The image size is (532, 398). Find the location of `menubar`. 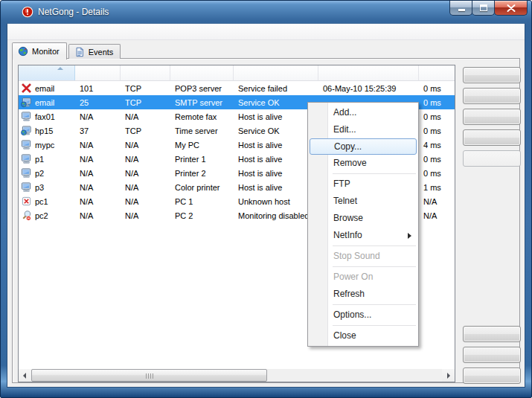

menubar is located at coordinates (266, 32).